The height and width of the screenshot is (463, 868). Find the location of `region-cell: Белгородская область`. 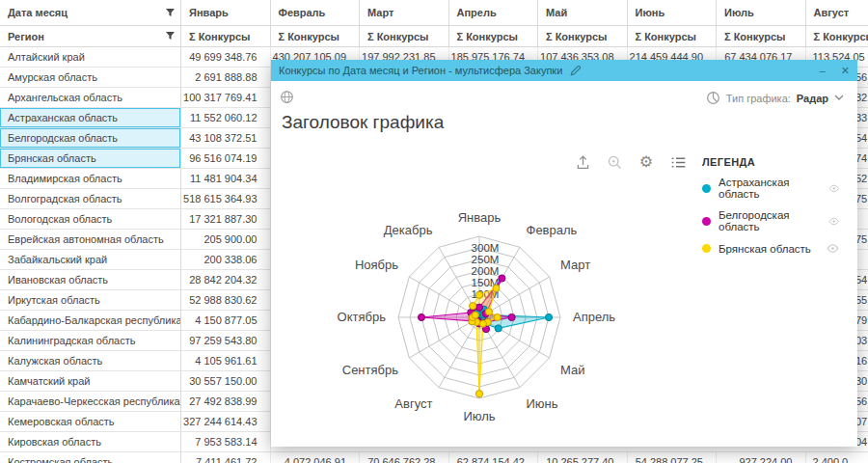

region-cell: Белгородская область is located at coordinates (91, 138).